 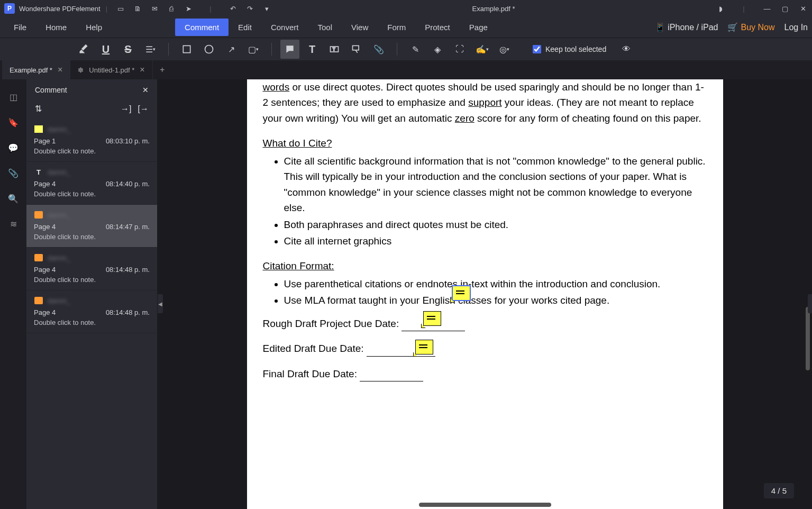 What do you see at coordinates (92, 183) in the screenshot?
I see `comment-item: Tdamm_Page 408:14:40 p. m.Double click t…` at bounding box center [92, 183].